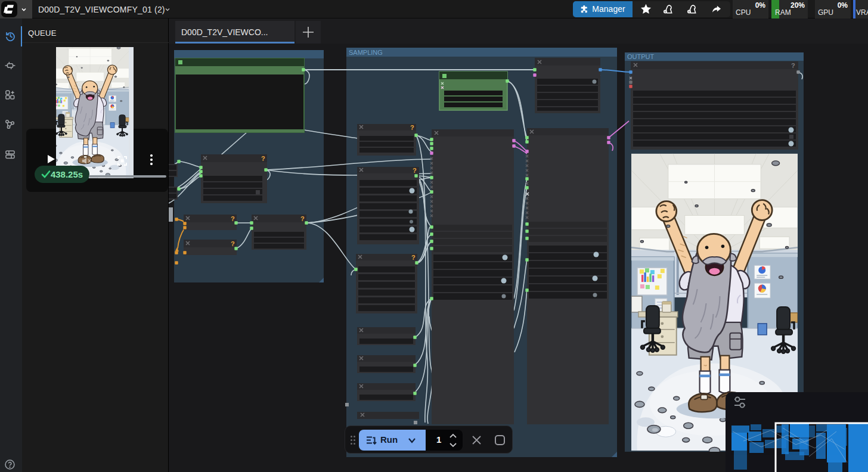 This screenshot has height=472, width=868. Describe the element at coordinates (641, 57) in the screenshot. I see `svg-text: OUTPUT` at that location.